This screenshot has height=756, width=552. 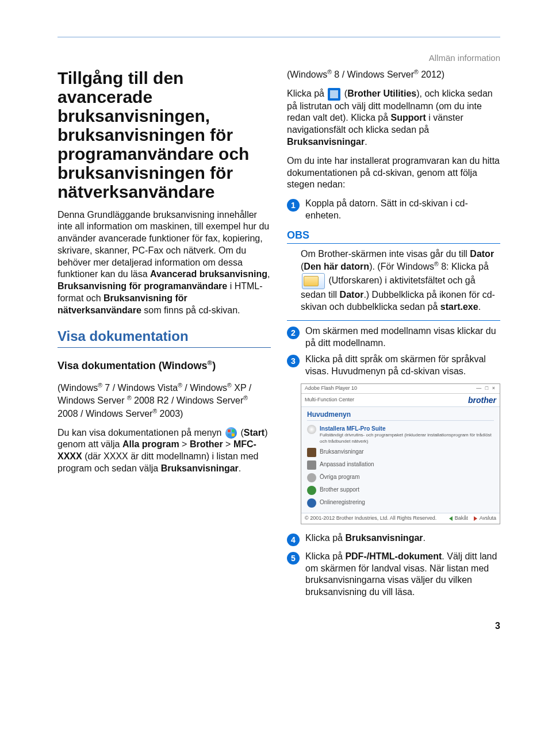 I want to click on step-text: Koppla på datorn. Sätt in cd-skivan i cd…, so click(x=402, y=210).